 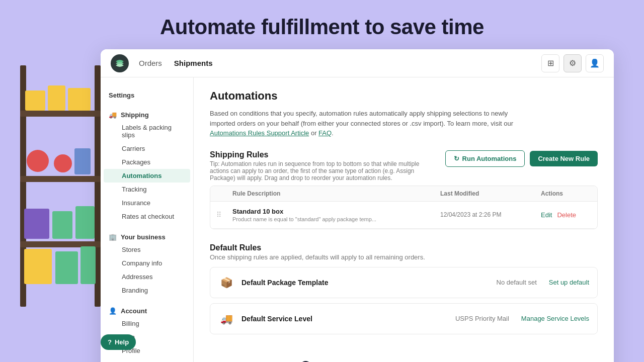 I want to click on default-rules-title: Default Rules, so click(x=404, y=248).